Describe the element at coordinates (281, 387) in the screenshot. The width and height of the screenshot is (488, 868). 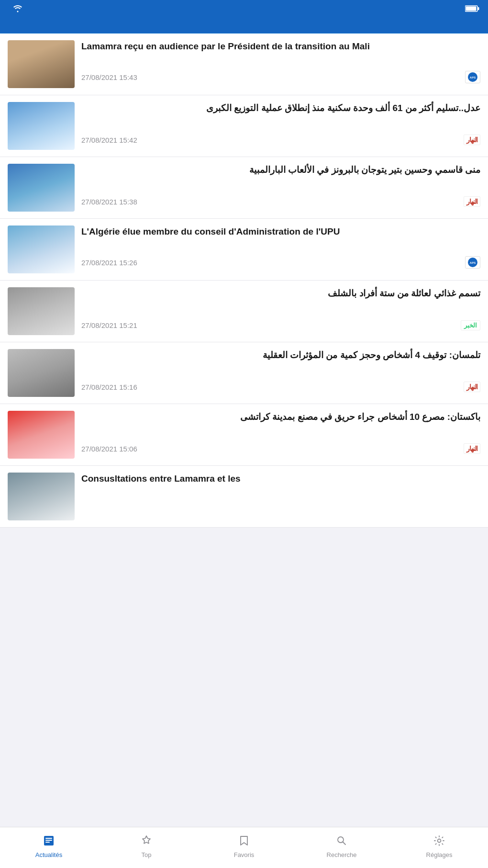
I see `news-meta: 27/08/2021 15:16 النهار` at that location.